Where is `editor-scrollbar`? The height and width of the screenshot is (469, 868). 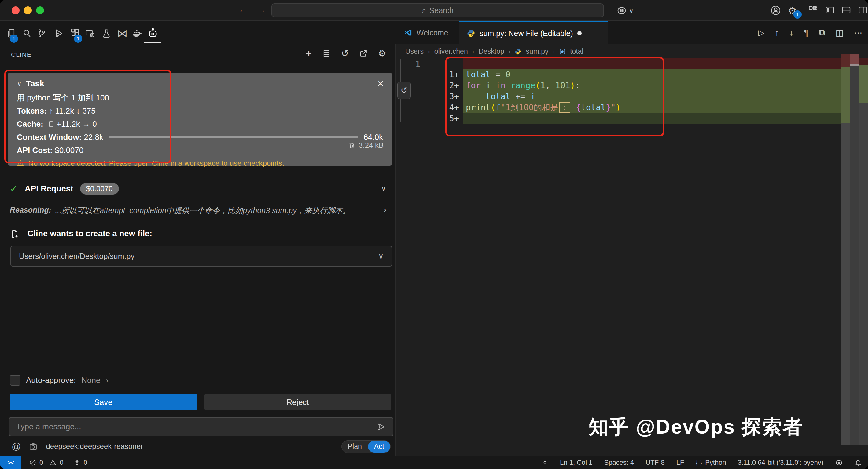 editor-scrollbar is located at coordinates (845, 250).